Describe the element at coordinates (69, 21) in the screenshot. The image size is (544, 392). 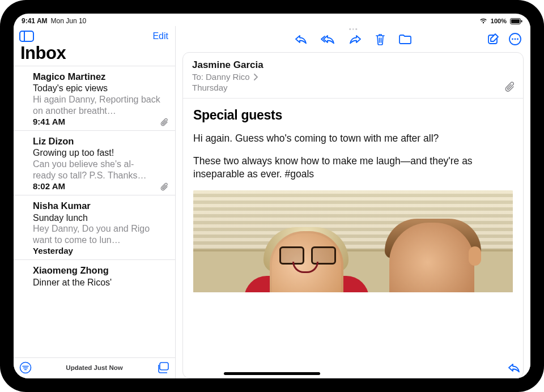
I see `status-date: Mon Jun 10` at that location.